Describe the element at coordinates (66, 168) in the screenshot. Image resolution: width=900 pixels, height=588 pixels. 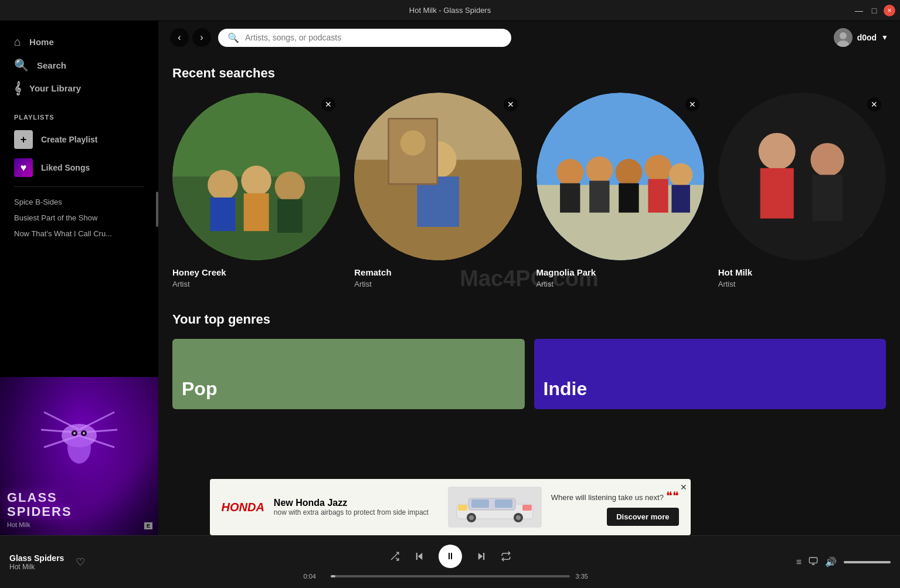
I see `liked-songs-label: Liked Songs` at that location.